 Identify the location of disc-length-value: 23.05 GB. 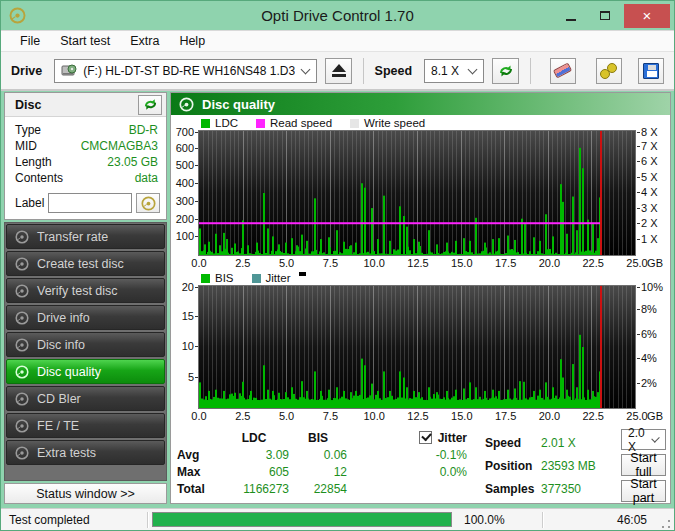
(132, 162).